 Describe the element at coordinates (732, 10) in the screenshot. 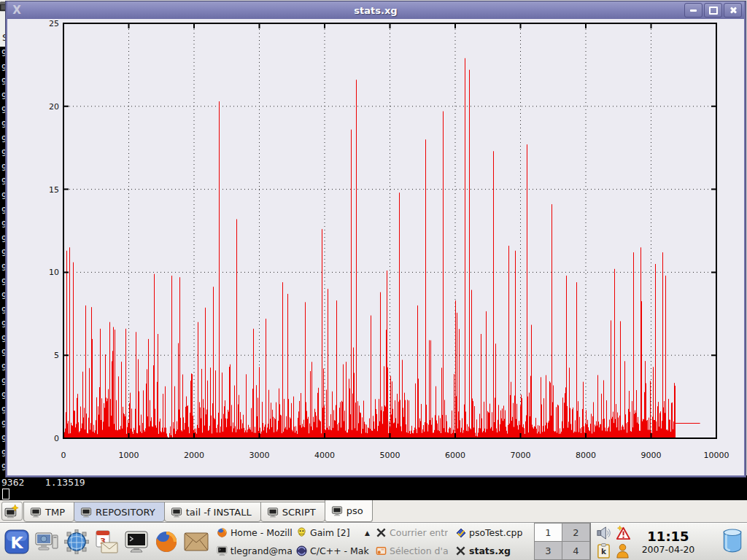

I see `close-button` at that location.